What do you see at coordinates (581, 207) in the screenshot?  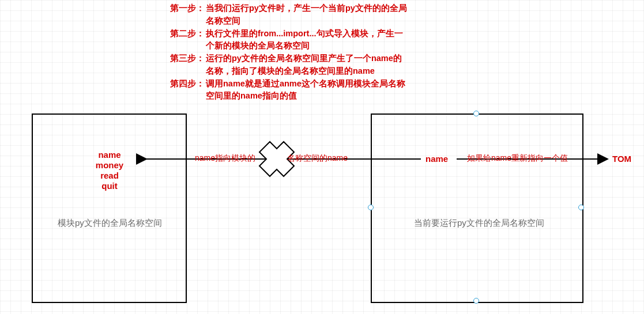 I see `selection-handle-right` at bounding box center [581, 207].